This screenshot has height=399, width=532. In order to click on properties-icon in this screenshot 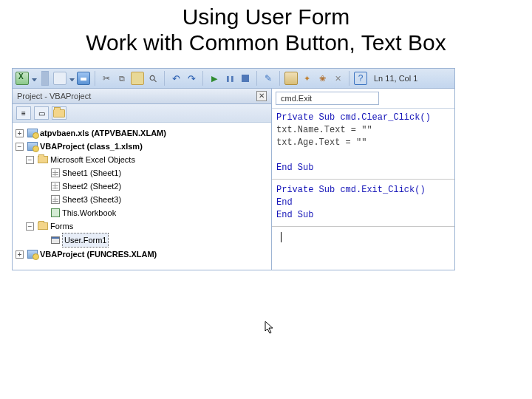, I will do `click(307, 78)`.